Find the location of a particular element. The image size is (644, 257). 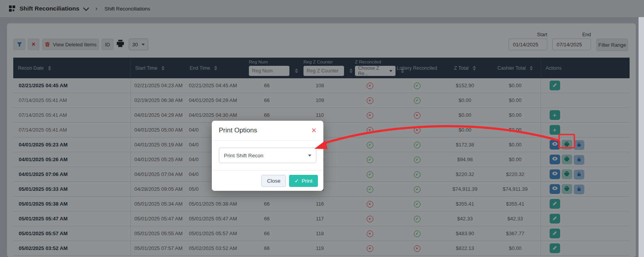

check-icon: ✓ is located at coordinates (296, 181).